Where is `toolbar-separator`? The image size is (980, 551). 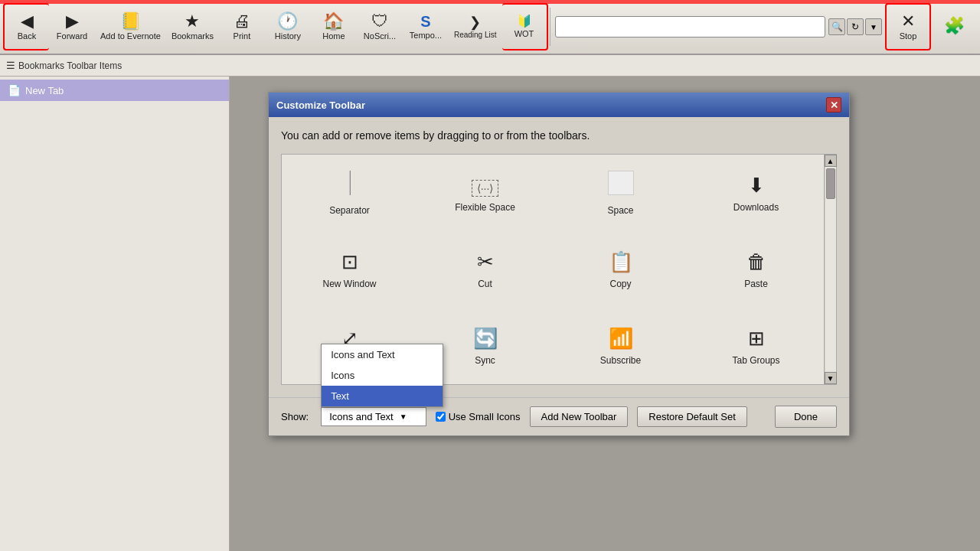 toolbar-separator is located at coordinates (550, 27).